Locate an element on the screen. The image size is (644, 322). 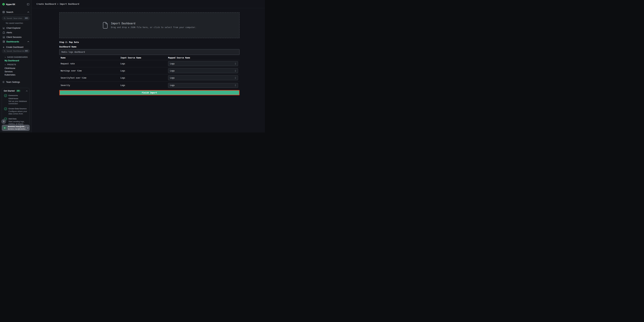
column-header-mapped-source: Mapped Source Name is located at coordinates (204, 58).